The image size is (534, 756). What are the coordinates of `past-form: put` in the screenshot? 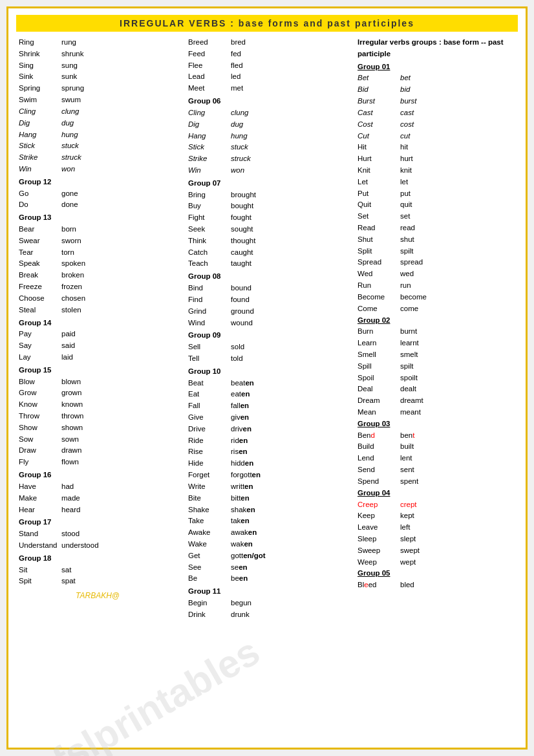 It's located at (405, 194).